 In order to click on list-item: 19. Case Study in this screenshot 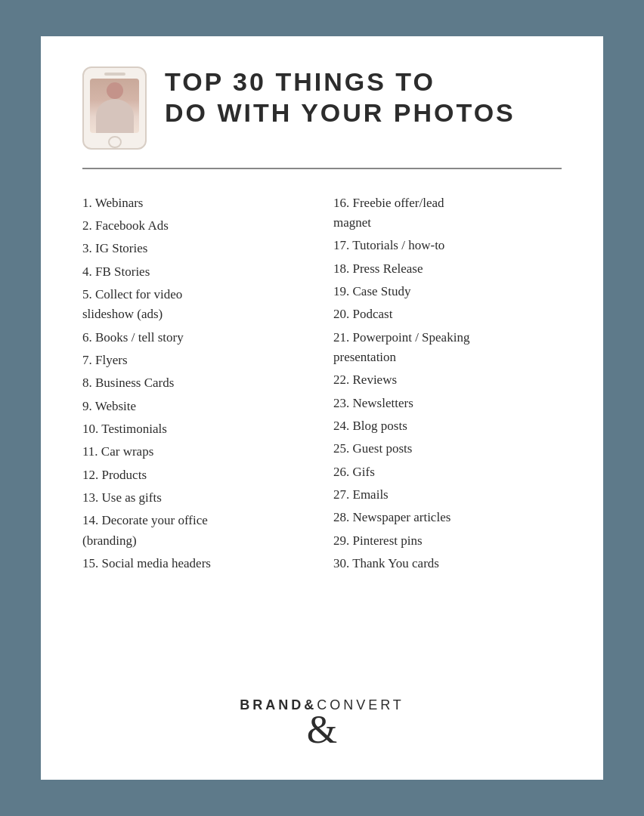, I will do `click(447, 292)`.